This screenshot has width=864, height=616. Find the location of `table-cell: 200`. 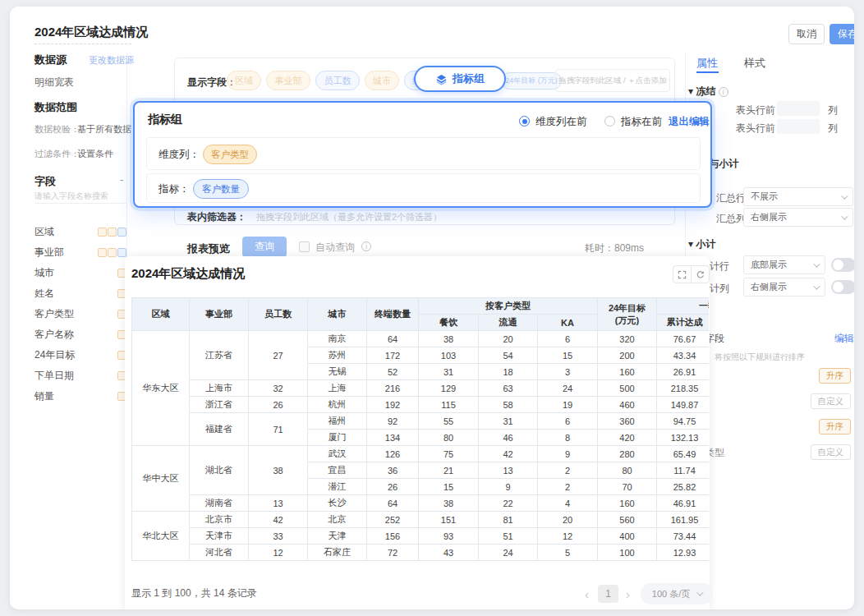

table-cell: 200 is located at coordinates (627, 356).